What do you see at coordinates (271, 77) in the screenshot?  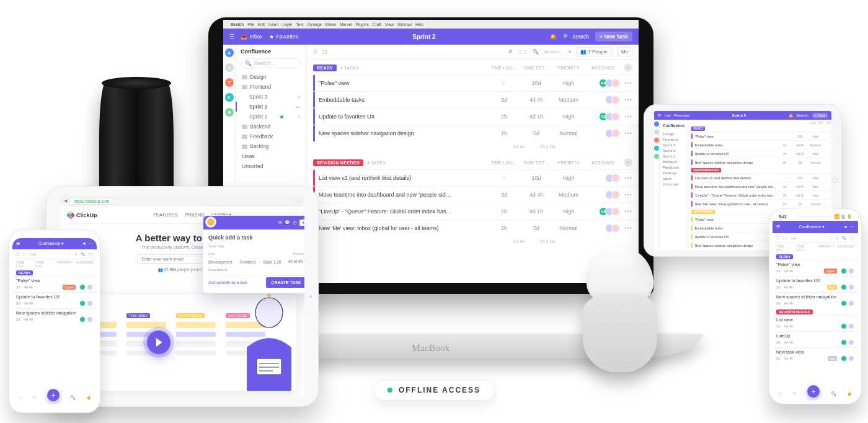 I see `sidebar-folder-design: Design` at bounding box center [271, 77].